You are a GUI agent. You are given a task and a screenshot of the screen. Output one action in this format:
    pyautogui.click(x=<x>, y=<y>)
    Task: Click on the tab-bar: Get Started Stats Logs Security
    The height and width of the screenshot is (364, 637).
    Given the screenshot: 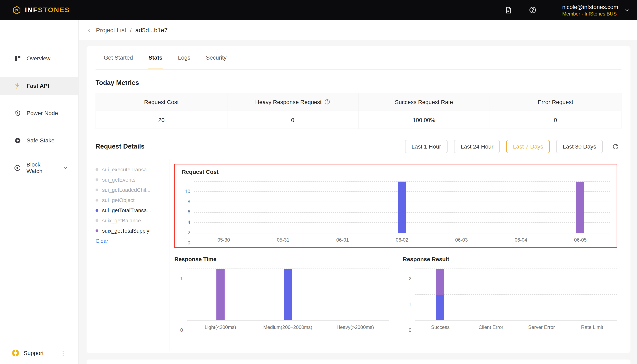 What is the action you would take?
    pyautogui.click(x=359, y=58)
    